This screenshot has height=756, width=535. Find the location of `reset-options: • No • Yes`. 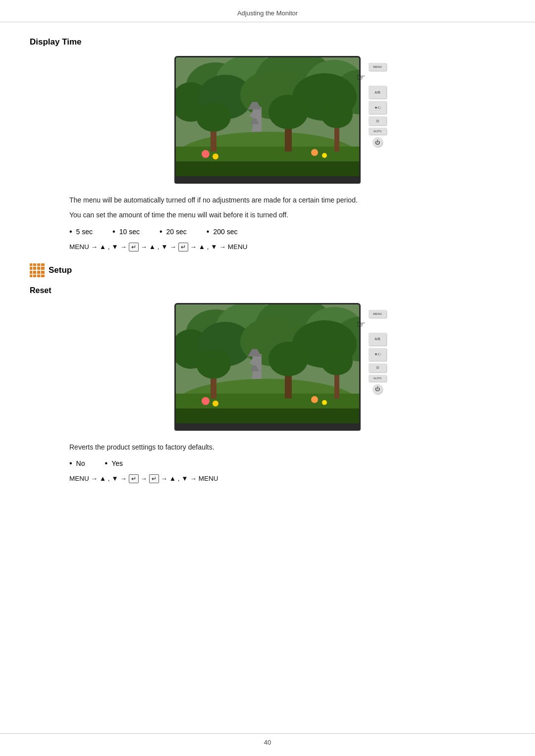

reset-options: • No • Yes is located at coordinates (287, 463).